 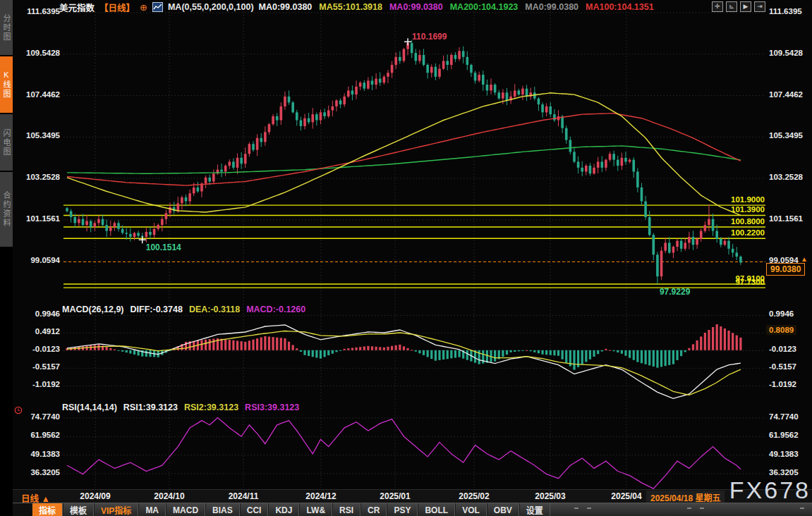 I want to click on period-label: 【日线】, so click(x=117, y=7).